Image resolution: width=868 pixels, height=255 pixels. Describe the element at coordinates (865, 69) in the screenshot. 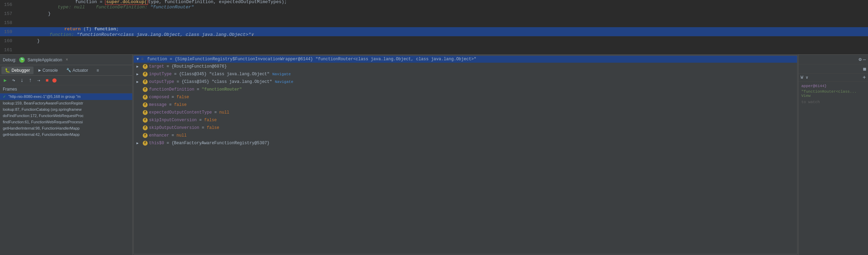

I see `layout-icon: ▦` at that location.